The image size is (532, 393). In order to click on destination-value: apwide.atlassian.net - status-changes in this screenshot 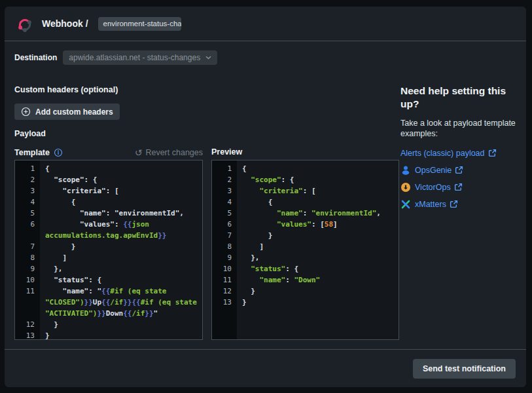, I will do `click(135, 58)`.